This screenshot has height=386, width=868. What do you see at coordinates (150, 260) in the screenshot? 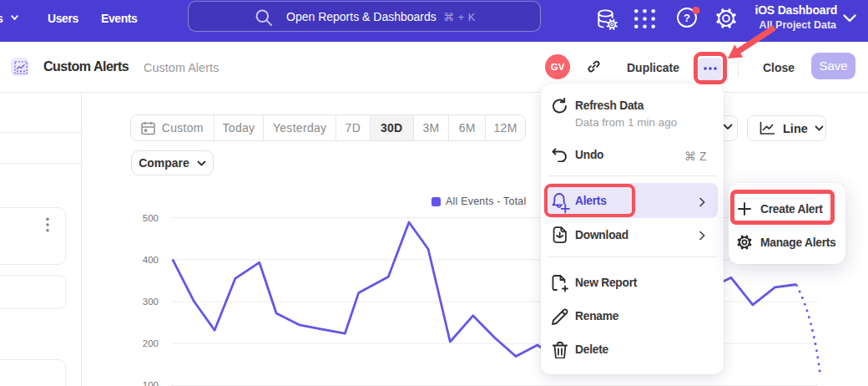
I see `svg-text: 400` at bounding box center [150, 260].